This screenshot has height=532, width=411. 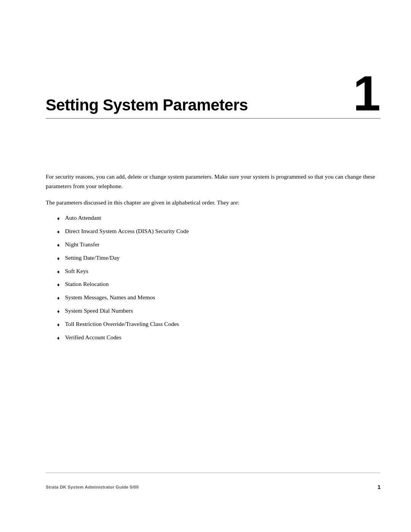 I want to click on list-item: ♦ Auto Attendant, so click(x=219, y=218).